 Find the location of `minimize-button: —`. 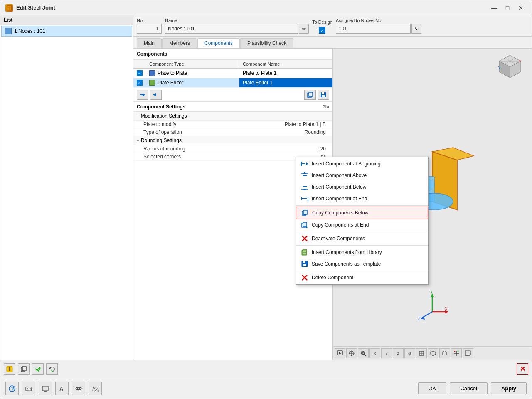

minimize-button: — is located at coordinates (494, 8).